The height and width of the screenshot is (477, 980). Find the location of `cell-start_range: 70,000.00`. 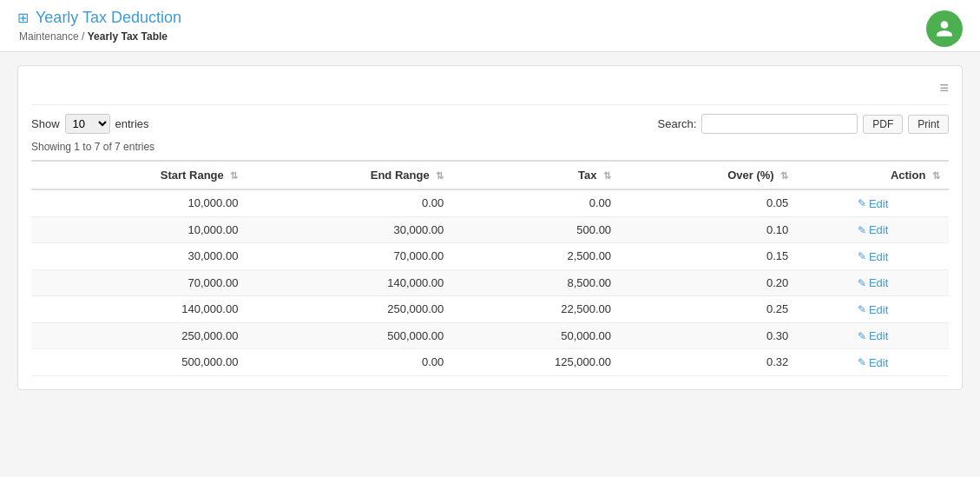

cell-start_range: 70,000.00 is located at coordinates (139, 283).